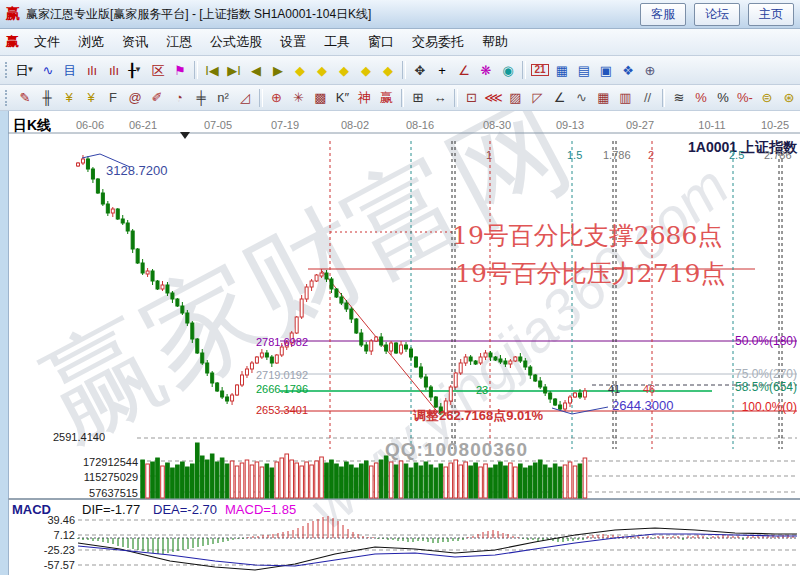 The image size is (800, 575). What do you see at coordinates (92, 70) in the screenshot?
I see `bars-3-icon: ılı` at bounding box center [92, 70].